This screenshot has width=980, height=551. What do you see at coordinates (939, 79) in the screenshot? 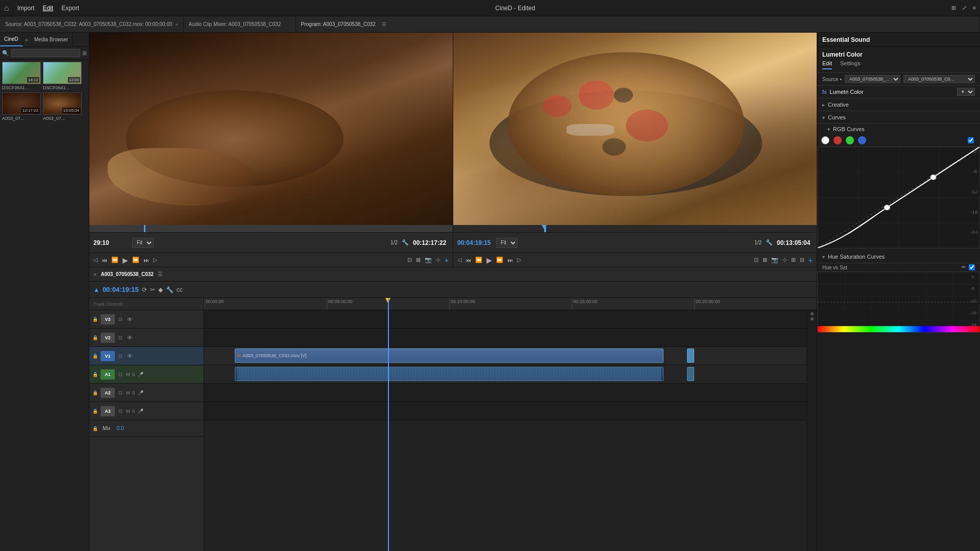
I see `source-effect-select: A003_07050538_C0...` at bounding box center [939, 79].